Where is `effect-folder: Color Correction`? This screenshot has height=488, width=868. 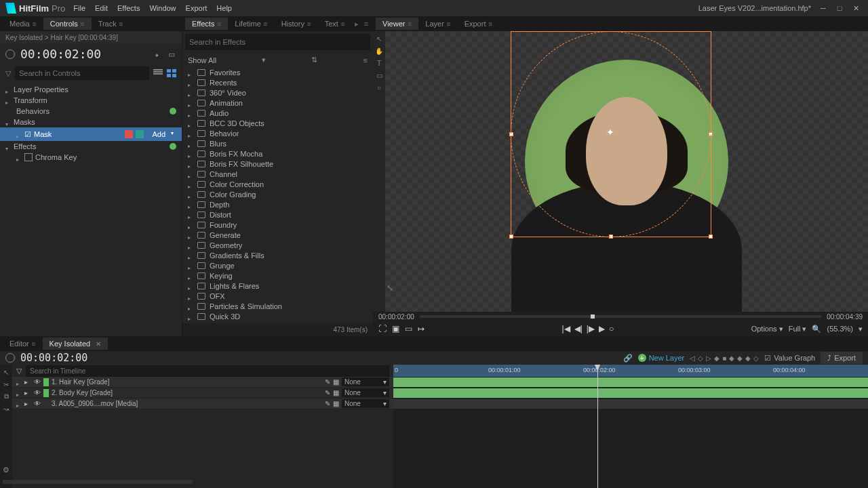 effect-folder: Color Correction is located at coordinates (278, 184).